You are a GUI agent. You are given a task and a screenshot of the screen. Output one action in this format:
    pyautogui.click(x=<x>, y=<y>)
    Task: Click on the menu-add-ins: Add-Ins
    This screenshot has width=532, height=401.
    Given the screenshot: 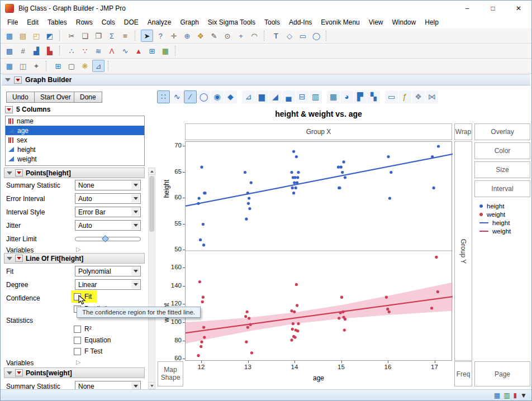 What is the action you would take?
    pyautogui.click(x=301, y=22)
    